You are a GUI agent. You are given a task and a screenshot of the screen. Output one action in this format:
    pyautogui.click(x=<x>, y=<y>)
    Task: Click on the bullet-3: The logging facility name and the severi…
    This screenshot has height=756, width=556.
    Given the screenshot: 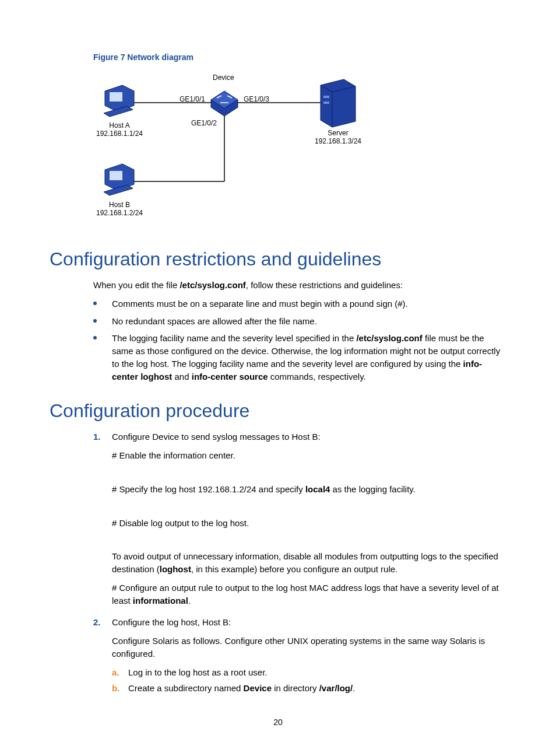 What is the action you would take?
    pyautogui.click(x=300, y=357)
    